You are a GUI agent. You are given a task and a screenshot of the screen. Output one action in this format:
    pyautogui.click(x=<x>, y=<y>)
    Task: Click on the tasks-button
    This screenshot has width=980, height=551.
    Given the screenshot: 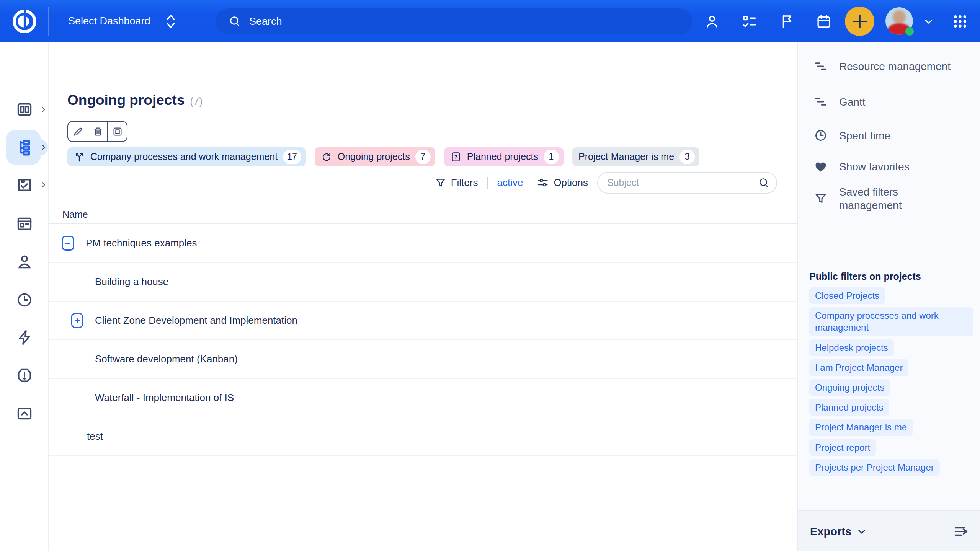 What is the action you would take?
    pyautogui.click(x=750, y=21)
    